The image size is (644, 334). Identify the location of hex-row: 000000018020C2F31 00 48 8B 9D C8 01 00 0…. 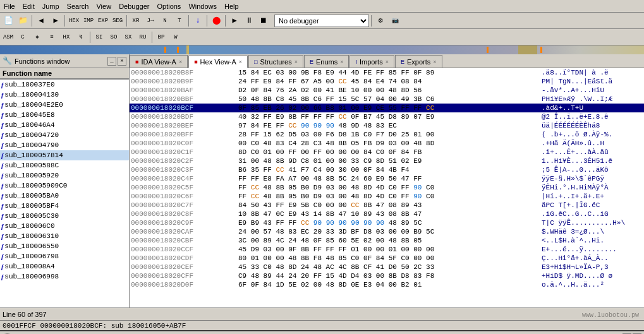
(387, 161).